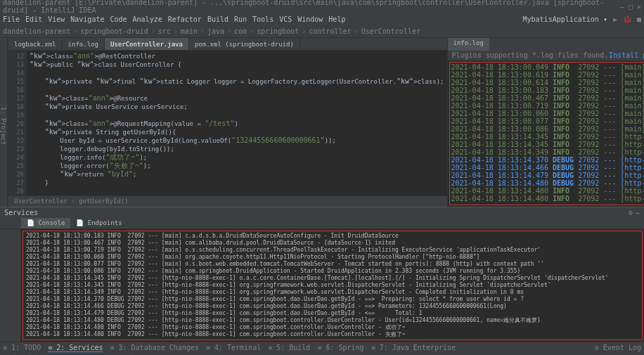  Describe the element at coordinates (468, 44) in the screenshot. I see `tab-info-log: info.log` at that location.